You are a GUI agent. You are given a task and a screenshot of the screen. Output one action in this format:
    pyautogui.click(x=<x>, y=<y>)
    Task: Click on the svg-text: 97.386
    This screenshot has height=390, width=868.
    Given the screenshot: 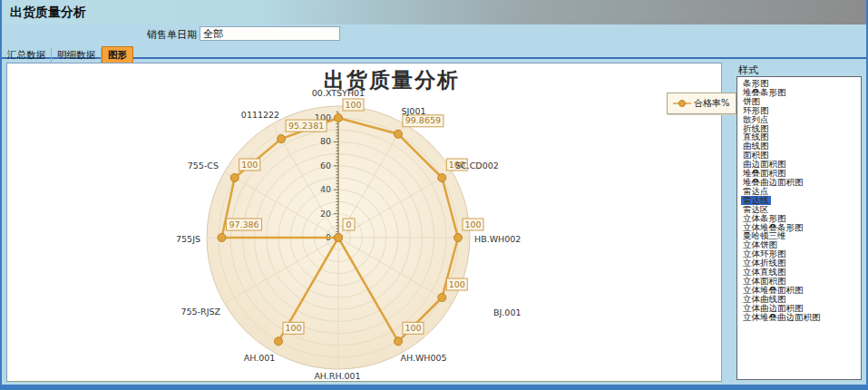 What is the action you would take?
    pyautogui.click(x=243, y=225)
    